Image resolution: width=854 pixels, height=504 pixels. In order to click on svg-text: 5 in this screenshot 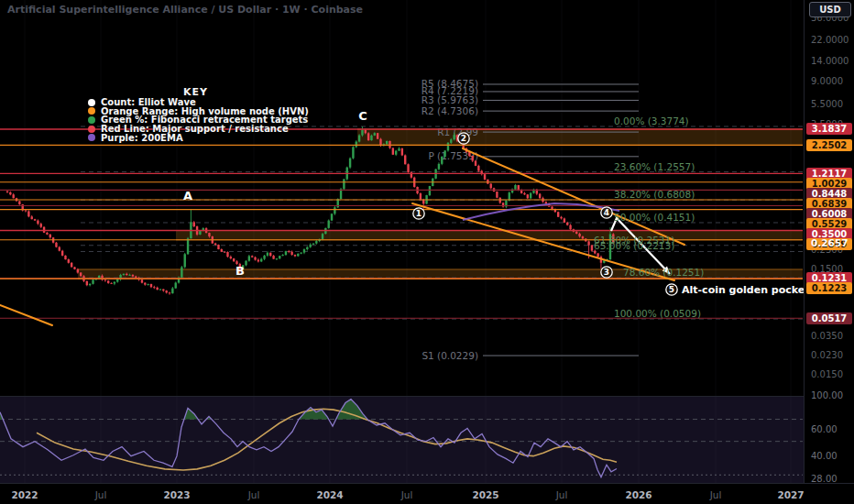, I will do `click(672, 290)`.